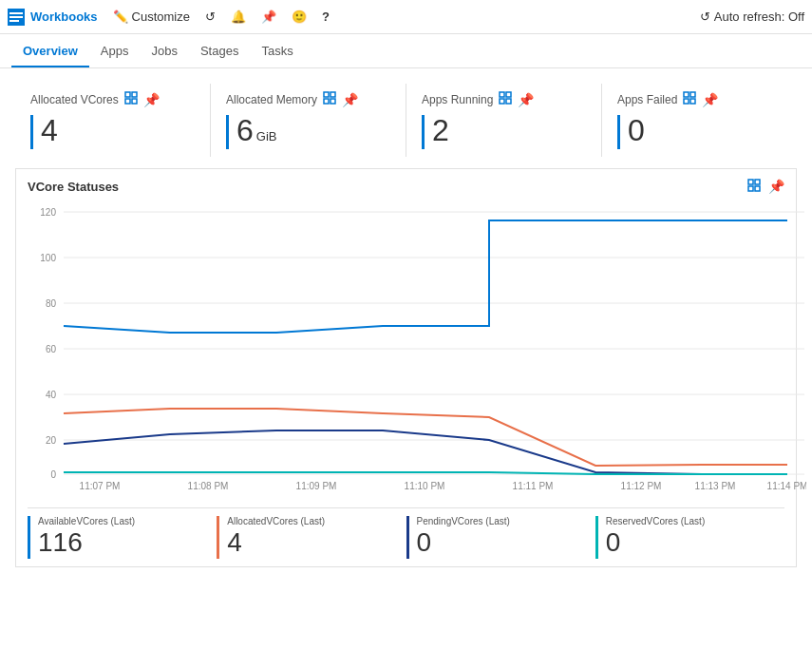  What do you see at coordinates (238, 17) in the screenshot?
I see `bell-button: 🔔` at bounding box center [238, 17].